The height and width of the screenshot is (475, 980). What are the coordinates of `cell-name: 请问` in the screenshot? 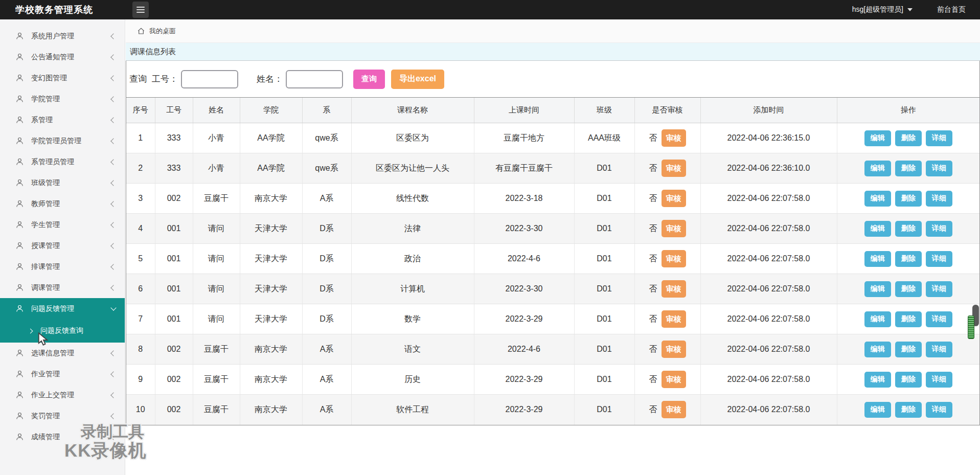 It's located at (216, 319).